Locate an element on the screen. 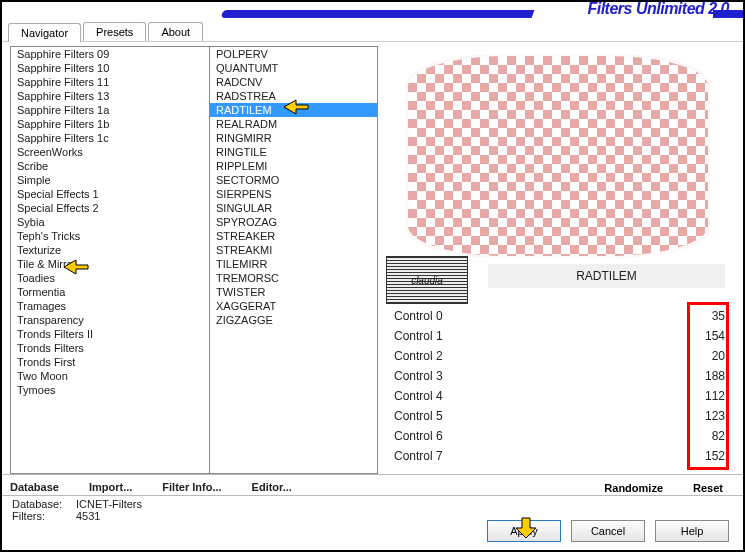  category-item: Scribe is located at coordinates (110, 166).